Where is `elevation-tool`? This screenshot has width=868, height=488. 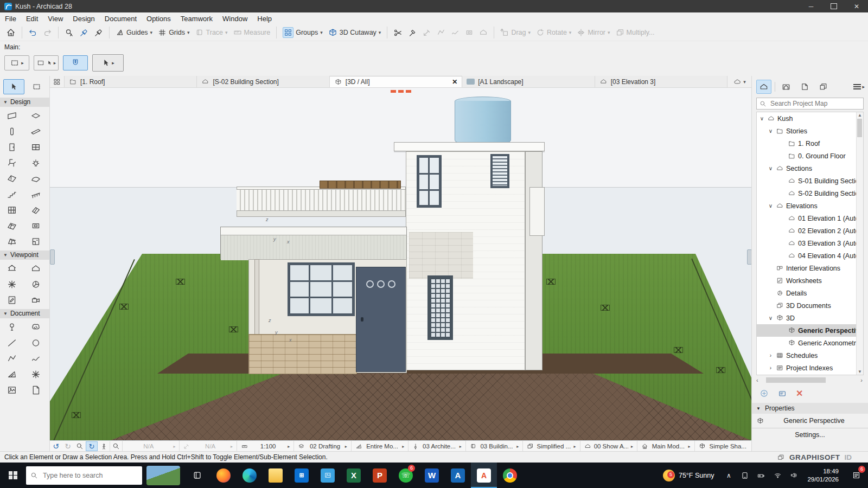
elevation-tool is located at coordinates (36, 269).